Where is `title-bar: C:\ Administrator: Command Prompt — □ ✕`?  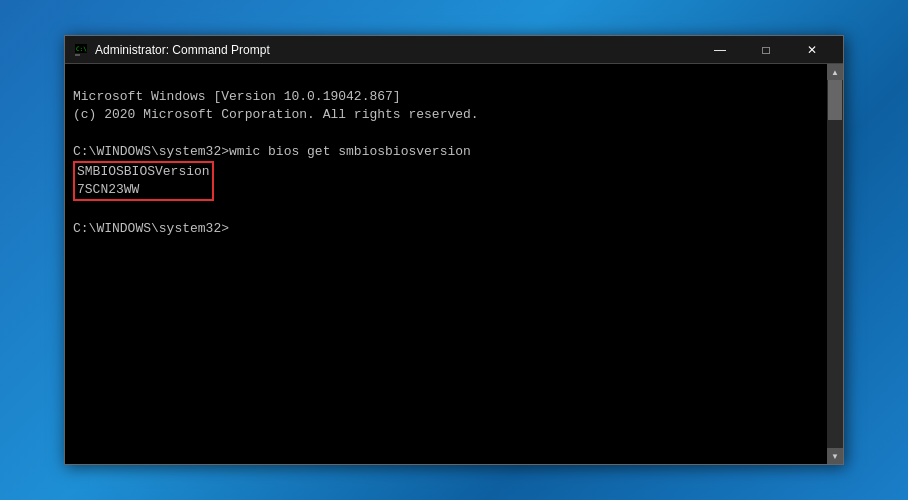
title-bar: C:\ Administrator: Command Prompt — □ ✕ is located at coordinates (454, 50).